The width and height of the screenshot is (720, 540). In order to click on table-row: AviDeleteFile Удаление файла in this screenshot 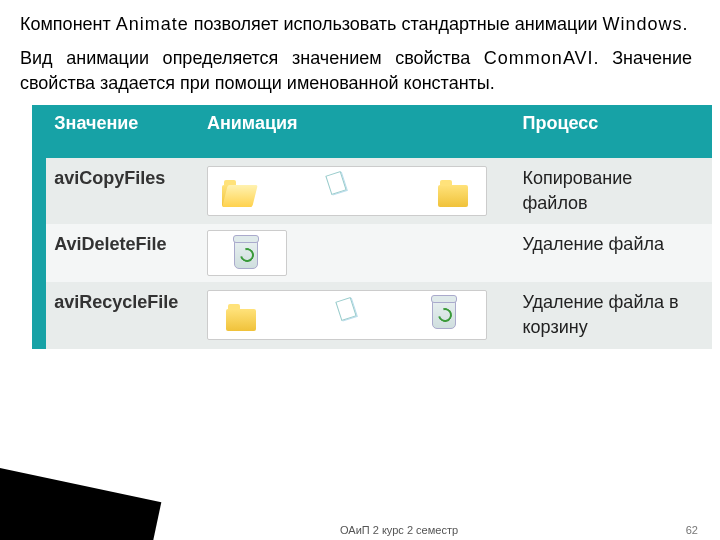, I will do `click(372, 253)`.